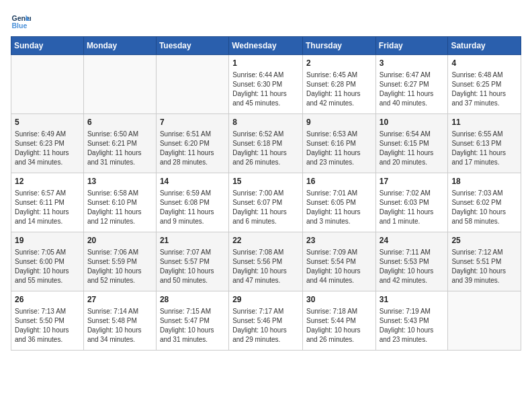  Describe the element at coordinates (120, 262) in the screenshot. I see `calendar-cell: 20Sunrise: 7:06 AM Sunset: 5:59 PM Dayli…` at that location.